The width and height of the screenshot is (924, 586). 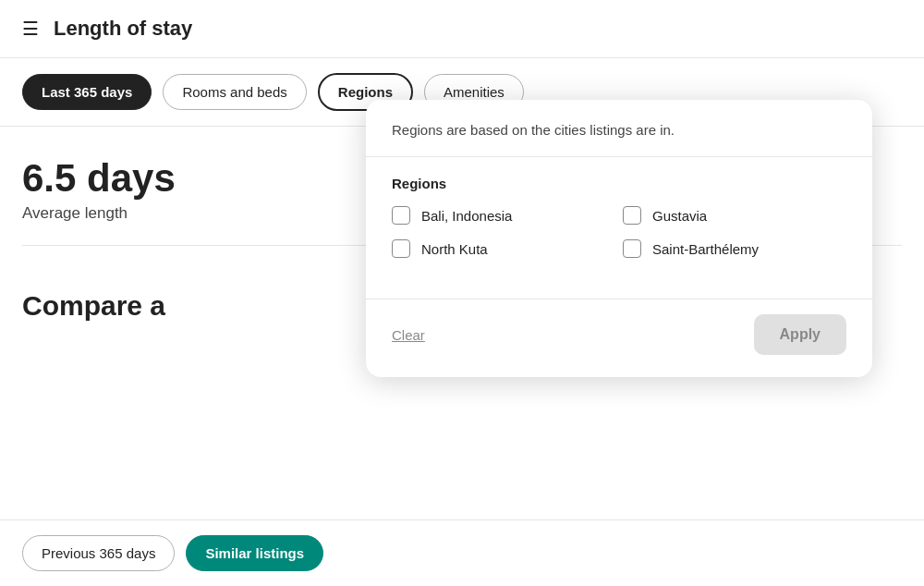 What do you see at coordinates (619, 226) in the screenshot?
I see `dropdown-body: Regions Bali, Indonesia Gustavia North K…` at bounding box center [619, 226].